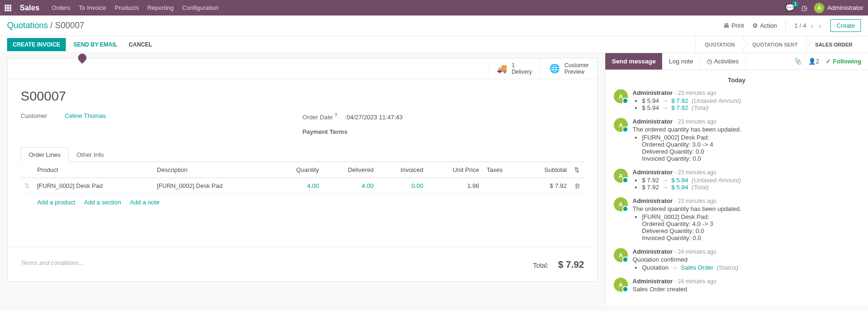 The image size is (868, 311). Describe the element at coordinates (141, 45) in the screenshot. I see `cancel-button: CANCEL` at that location.